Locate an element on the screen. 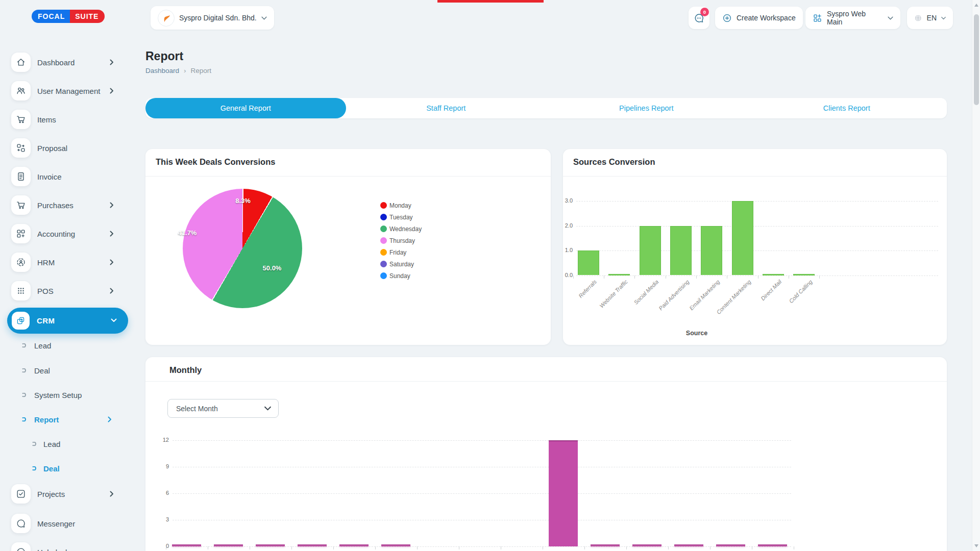 This screenshot has width=980, height=551. sidebar-item-crm: CRM is located at coordinates (67, 320).